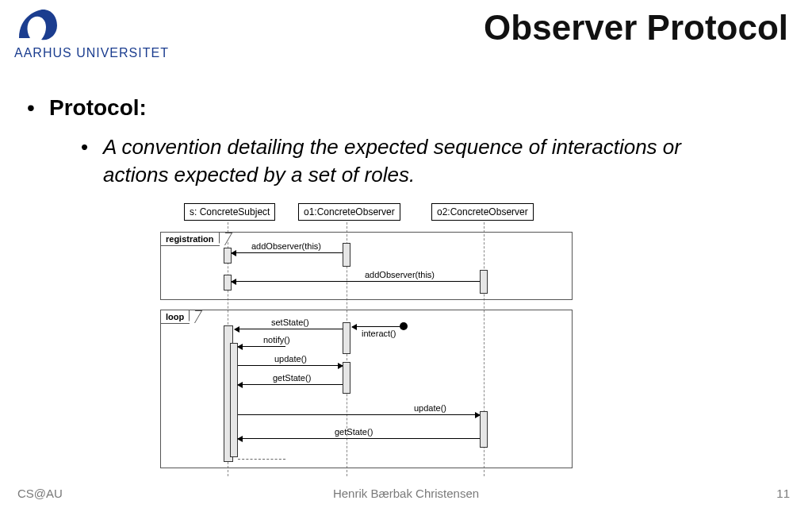 The height and width of the screenshot is (508, 812). What do you see at coordinates (482, 212) in the screenshot?
I see `participant-observer2: o2:ConcreteObserver` at bounding box center [482, 212].